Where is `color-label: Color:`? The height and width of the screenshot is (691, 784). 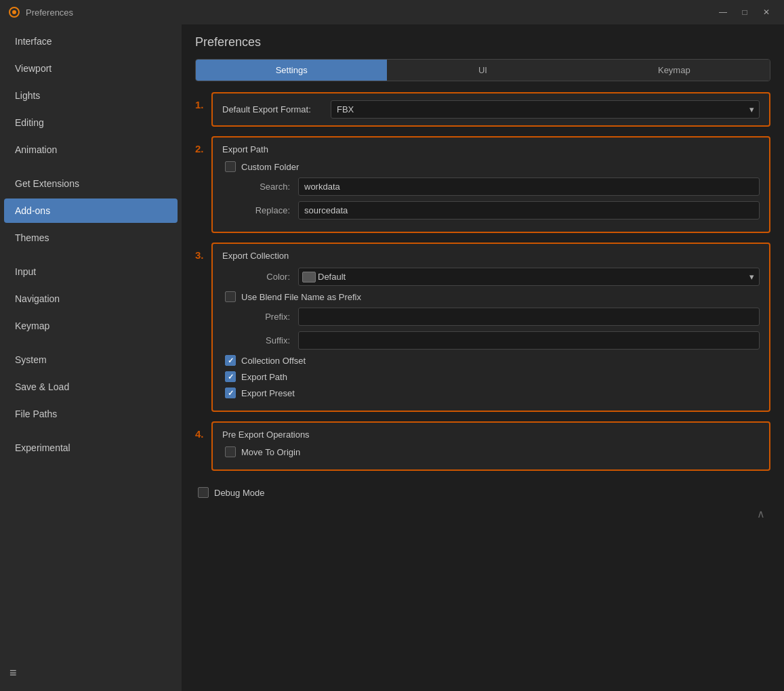
color-label: Color: is located at coordinates (256, 276).